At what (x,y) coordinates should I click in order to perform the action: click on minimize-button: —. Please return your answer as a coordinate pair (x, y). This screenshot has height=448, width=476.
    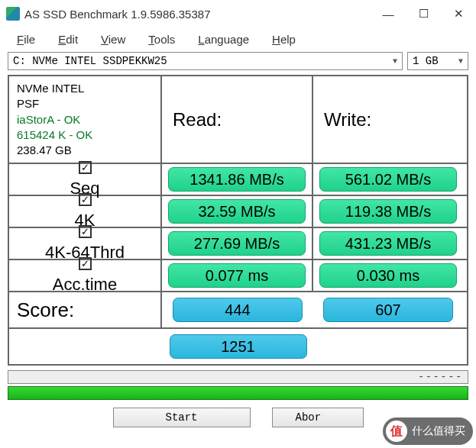
    Looking at the image, I should click on (388, 14).